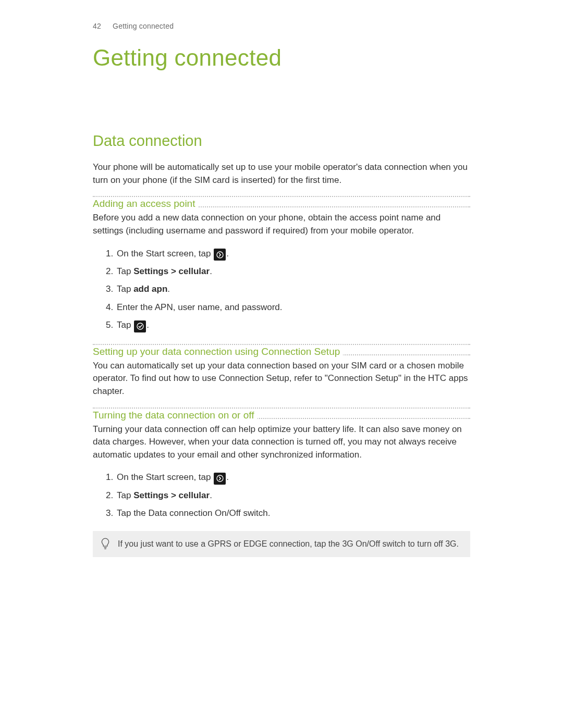 The height and width of the screenshot is (728, 563). I want to click on tip-callout: If you just want to use a GPRS or EDGE c…, so click(282, 544).